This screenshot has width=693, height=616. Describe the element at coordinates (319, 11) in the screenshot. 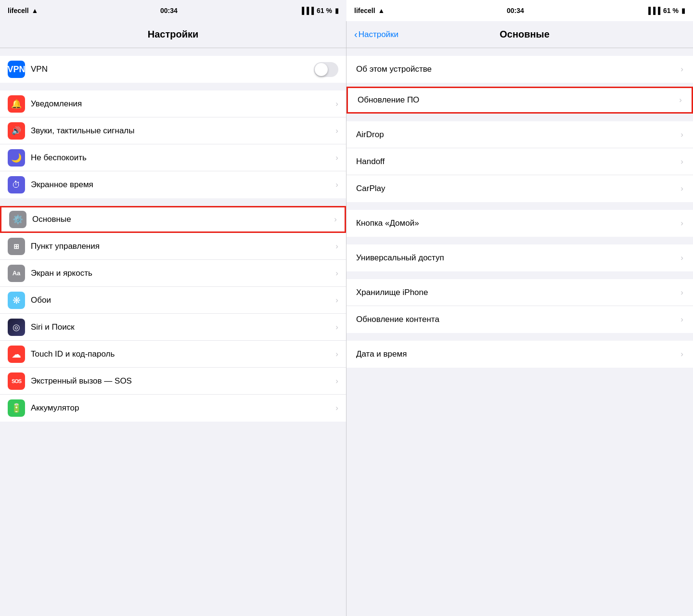

I see `left-status-right: ▐▐▐ 61 % ▮` at that location.